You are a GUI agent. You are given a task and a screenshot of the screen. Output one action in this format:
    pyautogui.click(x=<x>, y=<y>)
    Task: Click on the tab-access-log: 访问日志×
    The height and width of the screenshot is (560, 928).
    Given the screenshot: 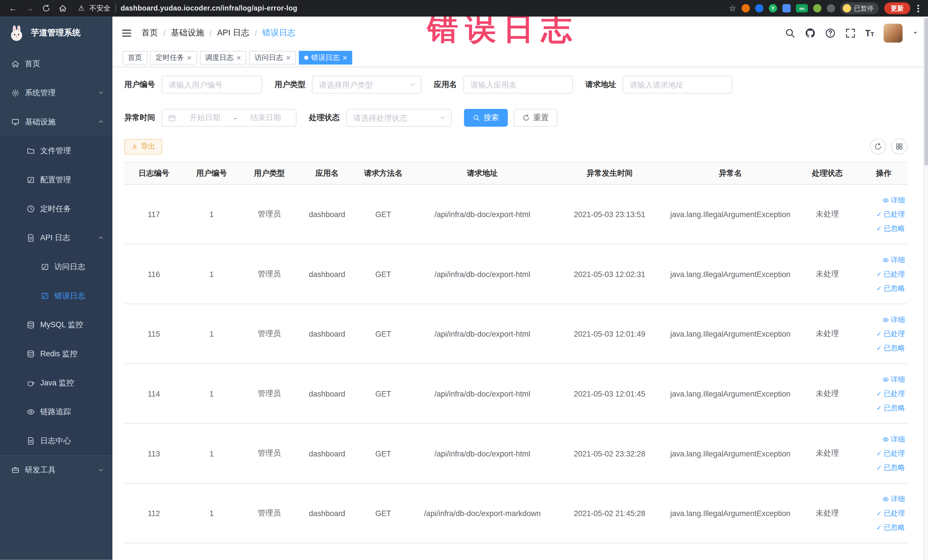 What is the action you would take?
    pyautogui.click(x=273, y=58)
    